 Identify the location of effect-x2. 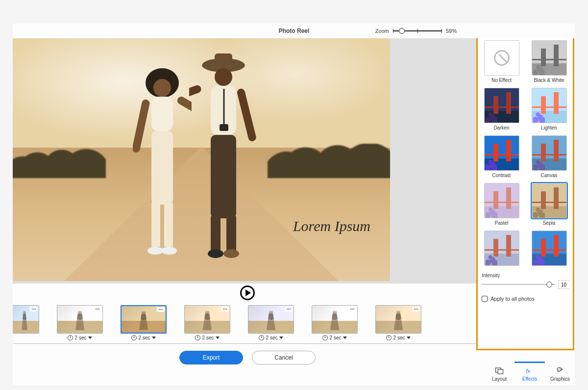
(549, 249).